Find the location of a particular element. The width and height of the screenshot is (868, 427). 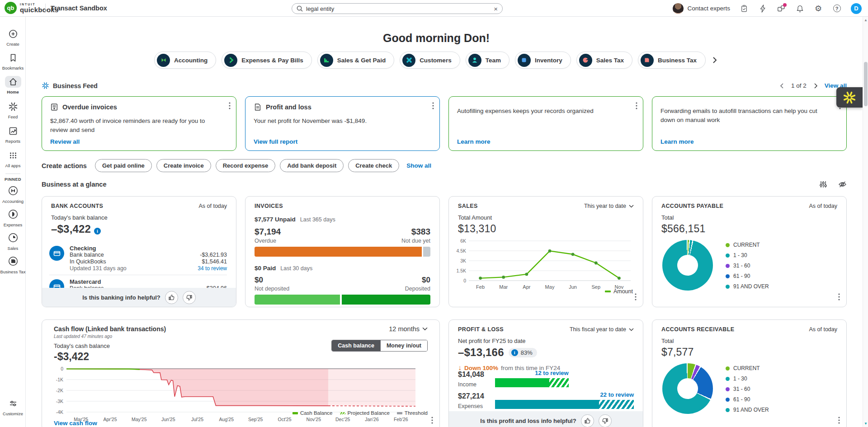

updated-label: Updated 131 days ago is located at coordinates (98, 268).